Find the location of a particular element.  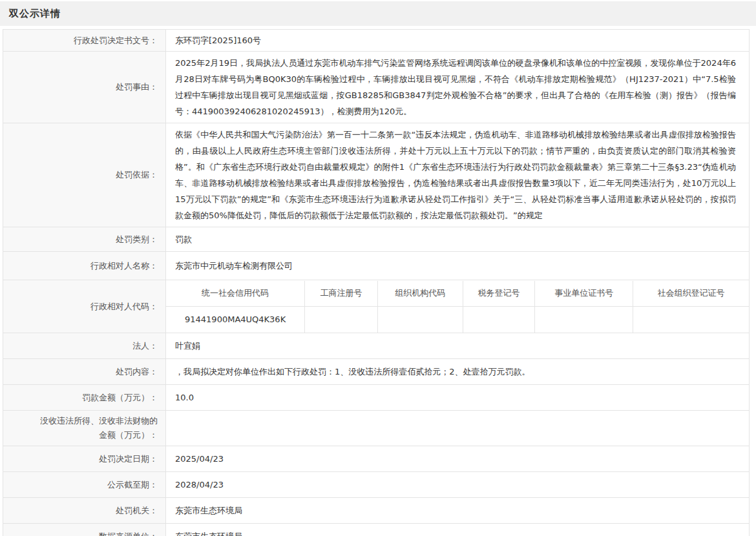

data-source-value: 东莞市生态环境局 is located at coordinates (457, 530).